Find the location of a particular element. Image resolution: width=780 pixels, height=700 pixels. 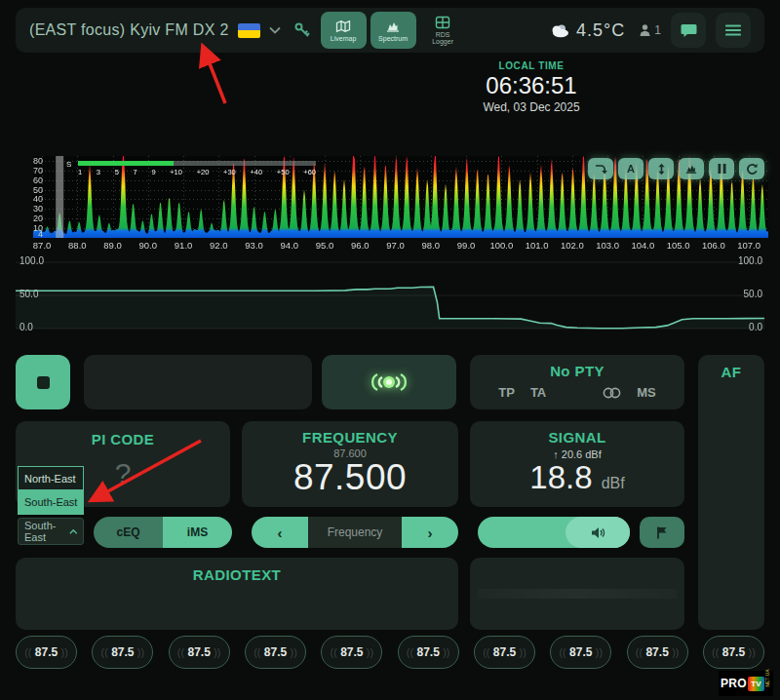

admin-key-icon is located at coordinates (302, 30).